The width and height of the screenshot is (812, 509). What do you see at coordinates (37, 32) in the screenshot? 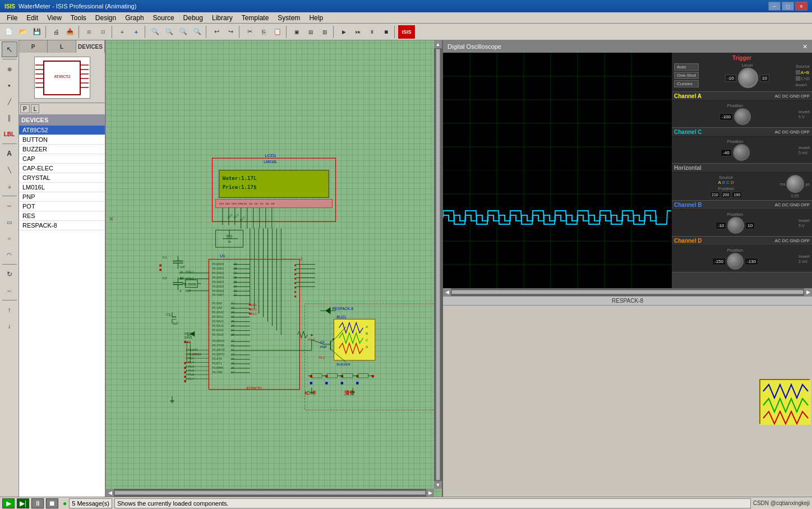
I see `tb-save: 💾` at bounding box center [37, 32].